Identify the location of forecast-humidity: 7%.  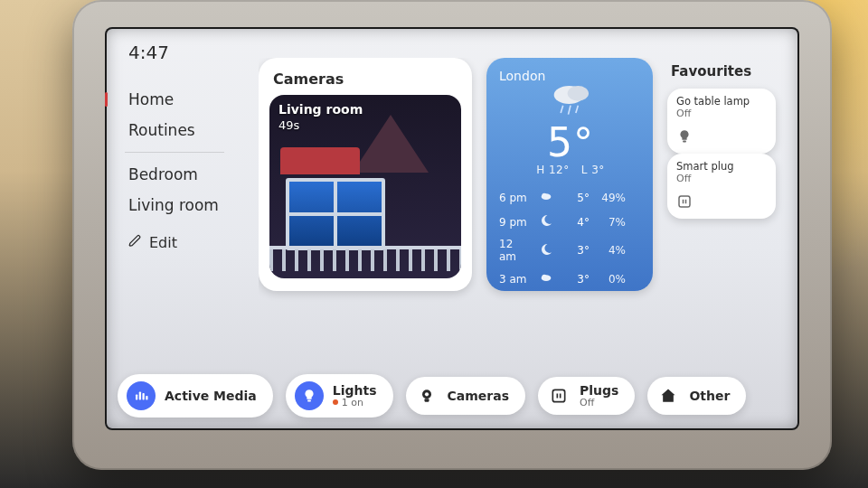
(610, 222).